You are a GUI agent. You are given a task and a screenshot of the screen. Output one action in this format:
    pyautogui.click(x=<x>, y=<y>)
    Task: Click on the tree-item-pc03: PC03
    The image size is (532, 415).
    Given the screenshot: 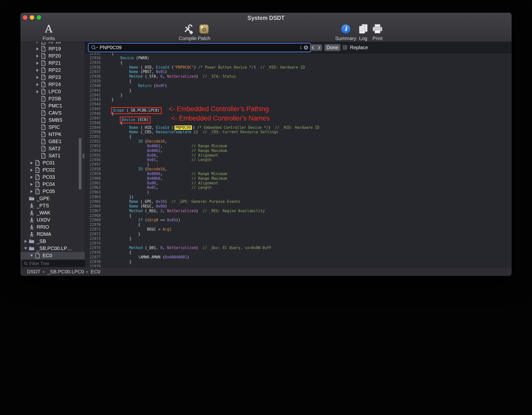 What is the action you would take?
    pyautogui.click(x=53, y=177)
    